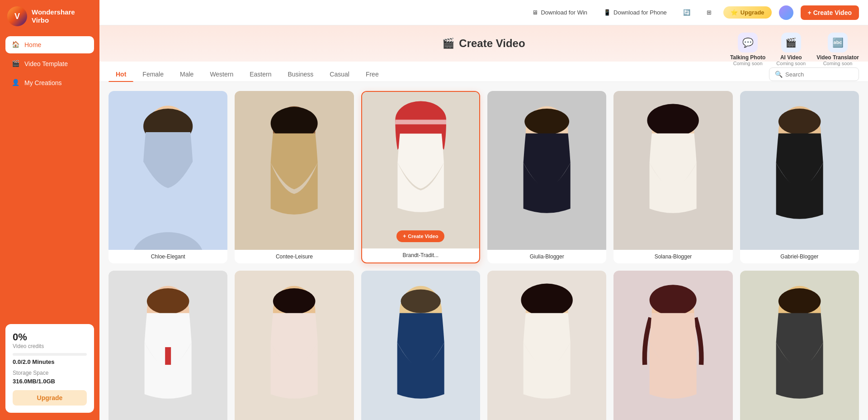 This screenshot has height=420, width=868. I want to click on avatar-image-pierre, so click(420, 345).